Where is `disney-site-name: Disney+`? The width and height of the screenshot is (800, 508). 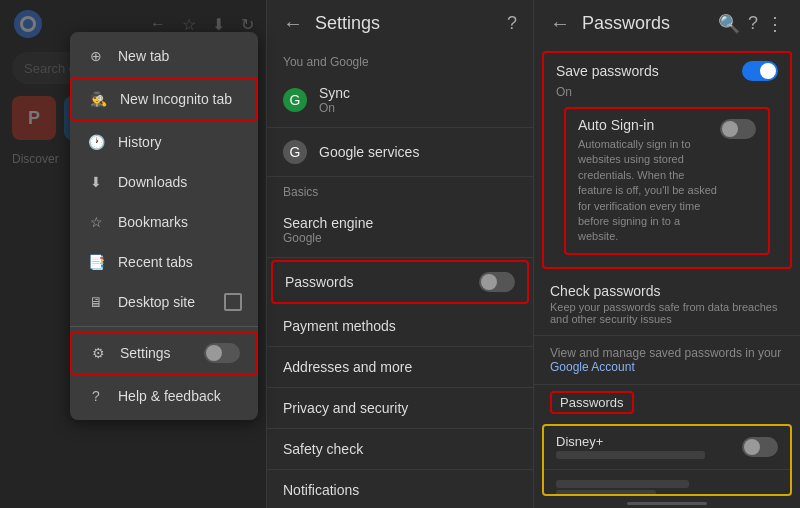 disney-site-name: Disney+ is located at coordinates (649, 442).